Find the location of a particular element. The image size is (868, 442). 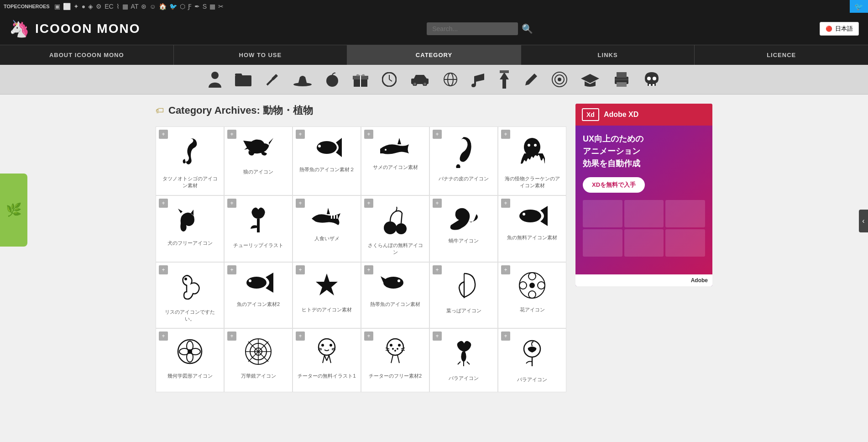

topbar-icon-4: ● is located at coordinates (84, 6).